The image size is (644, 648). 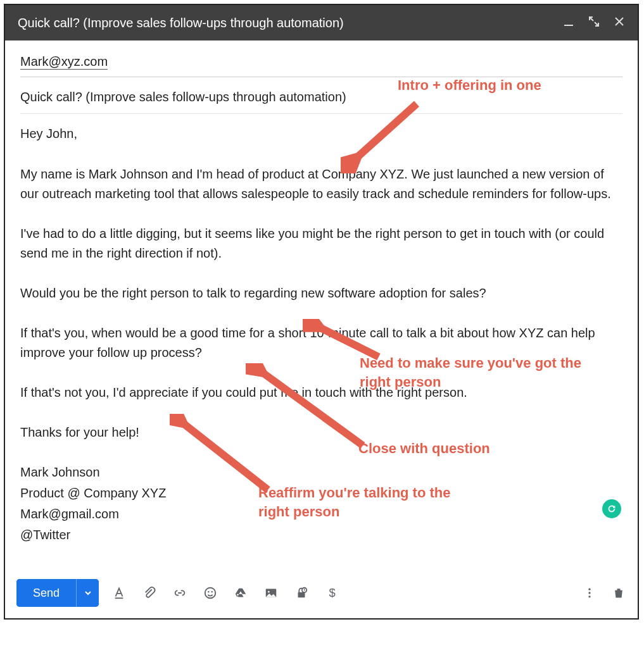 What do you see at coordinates (344, 593) in the screenshot?
I see `format-tools: $` at bounding box center [344, 593].